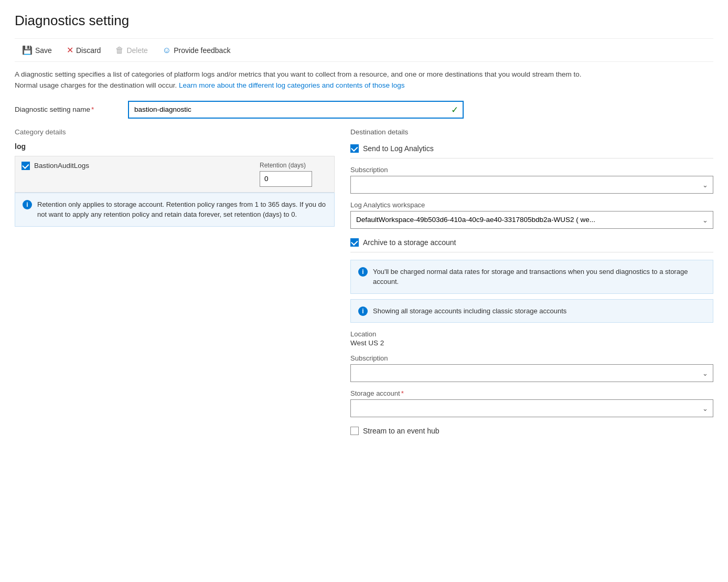  What do you see at coordinates (364, 21) in the screenshot?
I see `page-title: Diagnostics setting` at bounding box center [364, 21].